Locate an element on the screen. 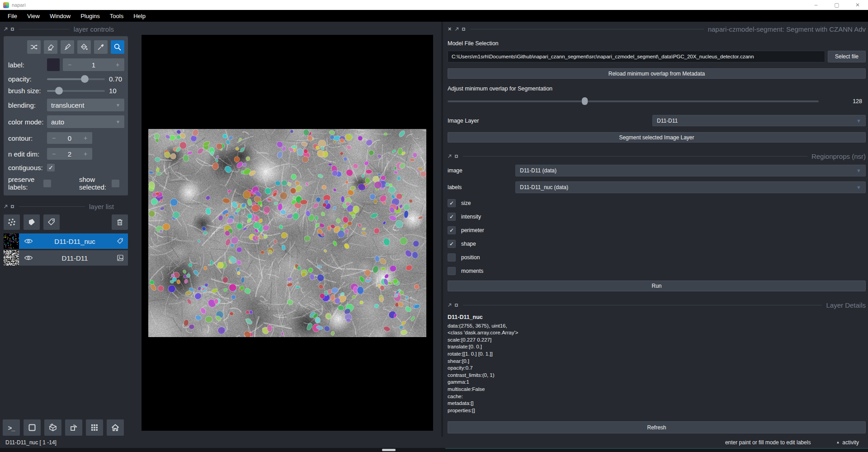  activity-toggle: ▲ activity is located at coordinates (847, 442).